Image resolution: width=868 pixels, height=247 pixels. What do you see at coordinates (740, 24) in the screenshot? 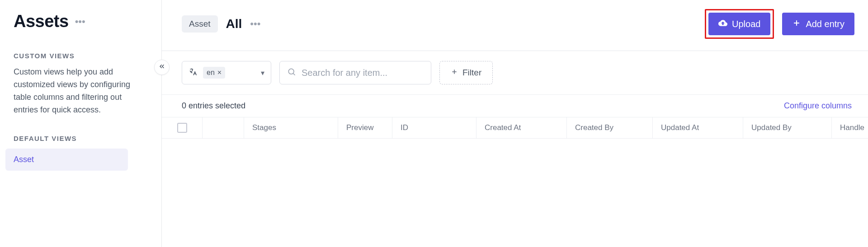
I see `upload-button: Upload` at bounding box center [740, 24].